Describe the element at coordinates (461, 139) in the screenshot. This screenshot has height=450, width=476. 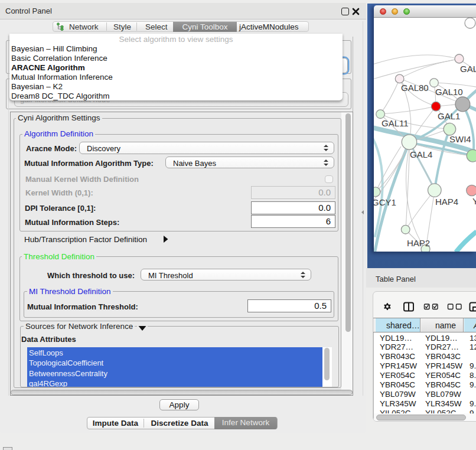
I see `svg-text: SWI4` at that location.